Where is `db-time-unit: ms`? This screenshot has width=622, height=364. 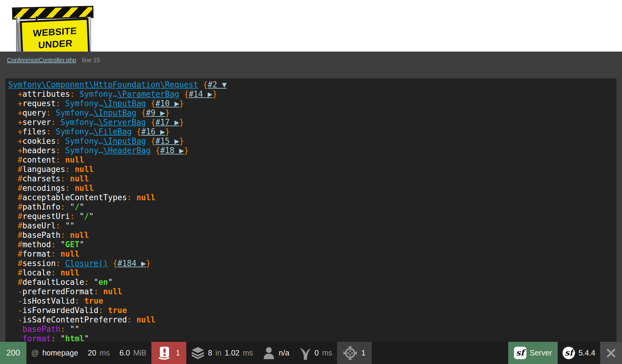
db-time-unit: ms is located at coordinates (248, 353).